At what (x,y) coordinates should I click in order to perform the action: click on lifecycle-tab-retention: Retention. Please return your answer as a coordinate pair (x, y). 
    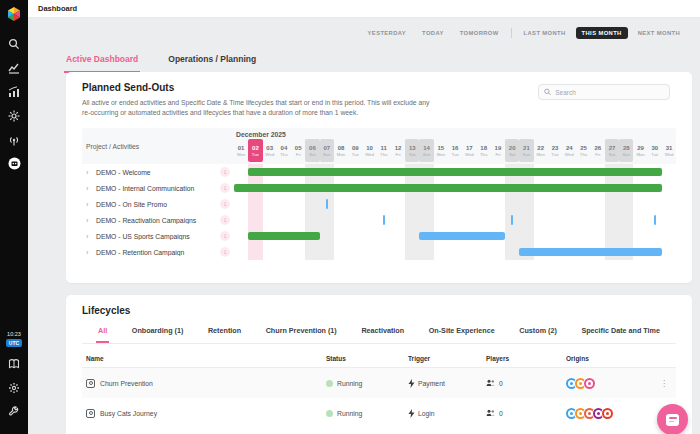
    Looking at the image, I should click on (224, 332).